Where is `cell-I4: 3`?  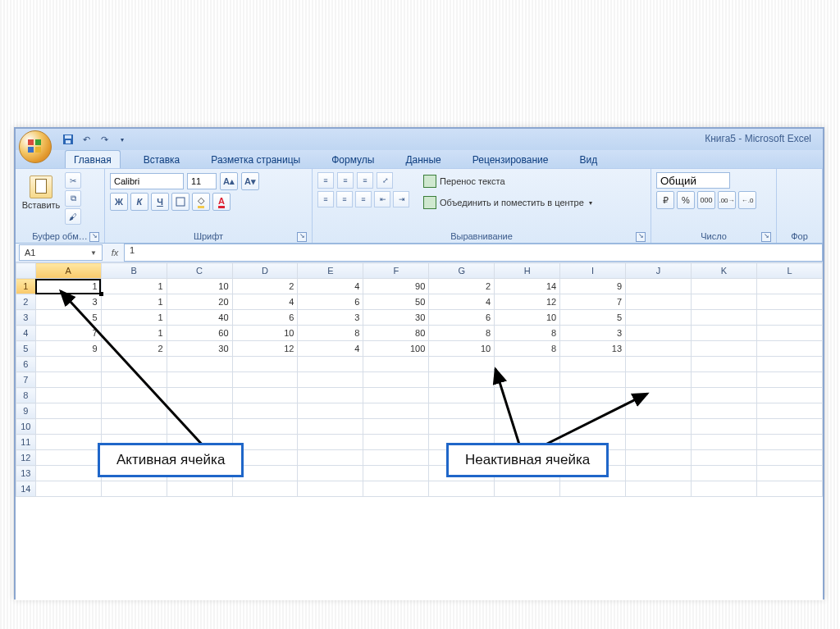
cell-I4: 3 is located at coordinates (593, 333).